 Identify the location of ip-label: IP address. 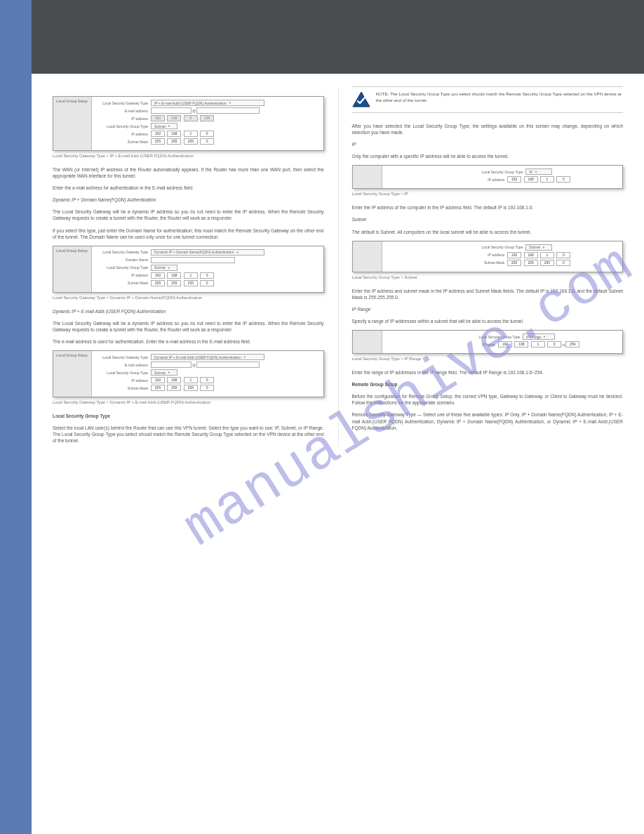
(470, 180).